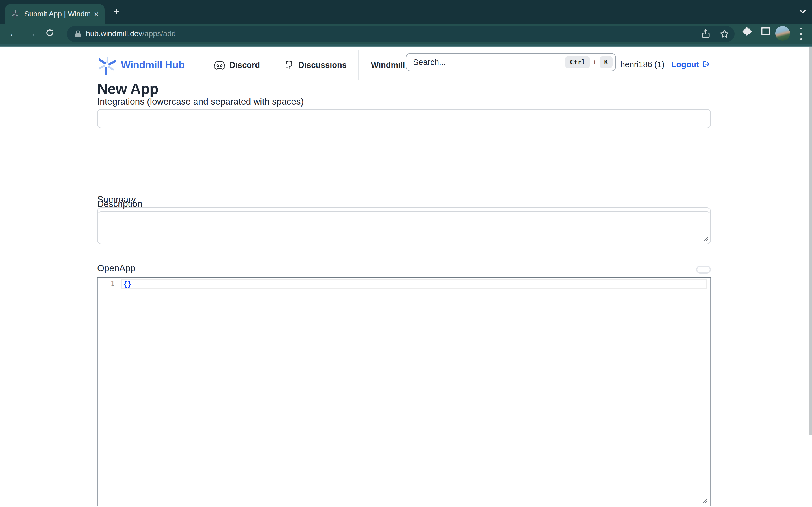  Describe the element at coordinates (404, 269) in the screenshot. I see `openapp-row: OpenApp` at that location.